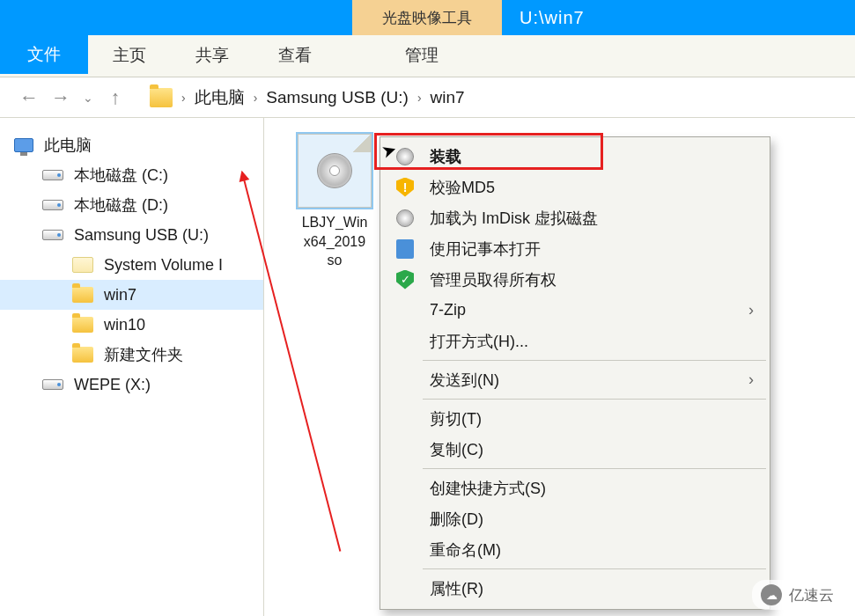 Image resolution: width=855 pixels, height=616 pixels. What do you see at coordinates (575, 449) in the screenshot?
I see `ctx-copy: 复制(C)` at bounding box center [575, 449].